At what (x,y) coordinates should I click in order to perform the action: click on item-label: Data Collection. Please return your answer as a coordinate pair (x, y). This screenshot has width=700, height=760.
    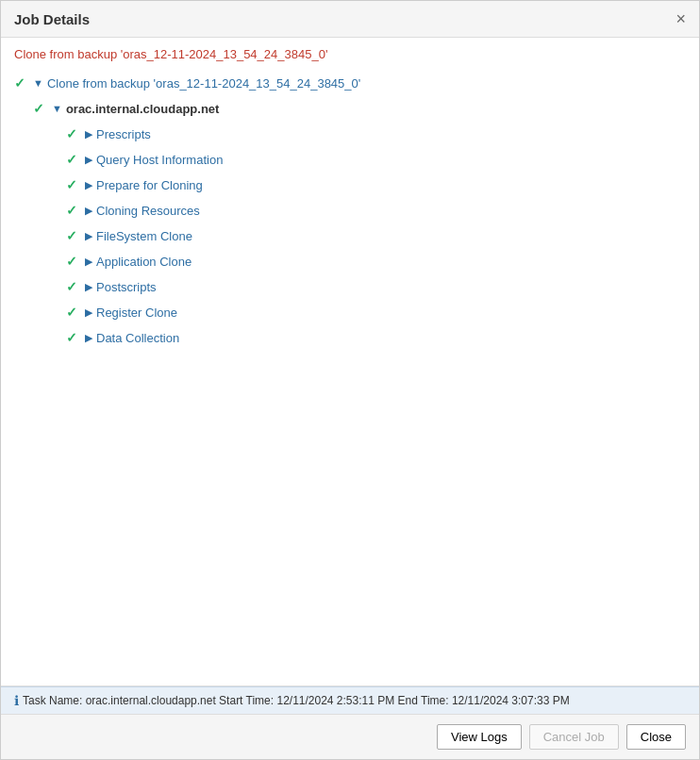
    Looking at the image, I should click on (138, 339).